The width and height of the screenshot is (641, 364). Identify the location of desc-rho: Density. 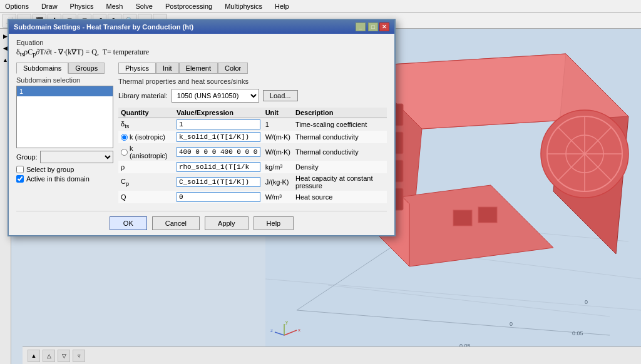
(340, 167).